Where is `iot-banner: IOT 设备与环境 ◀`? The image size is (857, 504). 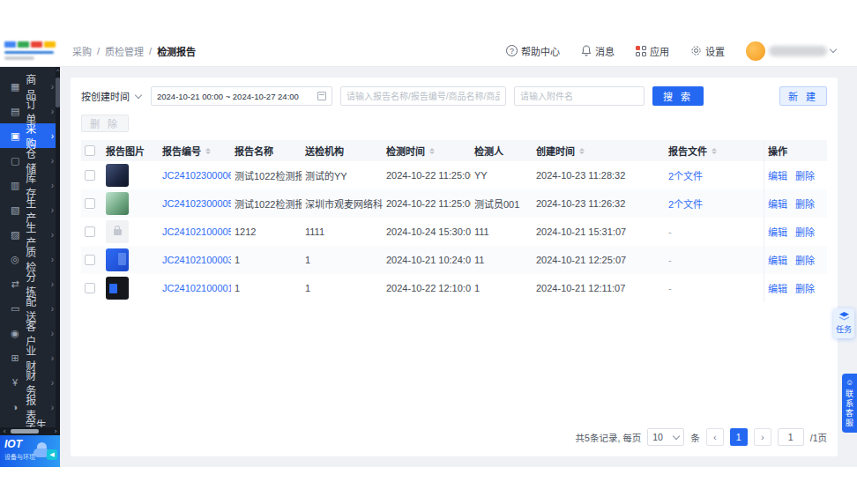 iot-banner: IOT 设备与环境 ◀ is located at coordinates (30, 451).